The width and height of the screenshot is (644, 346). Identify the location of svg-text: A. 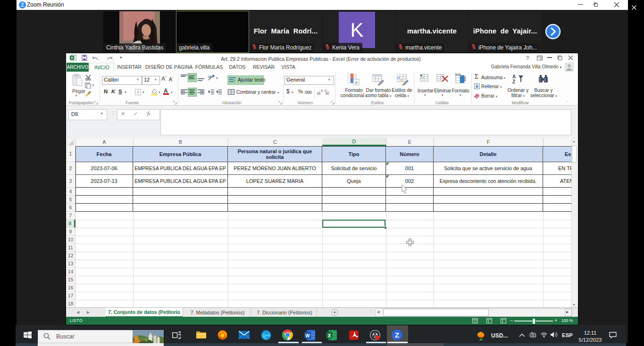
(514, 76).